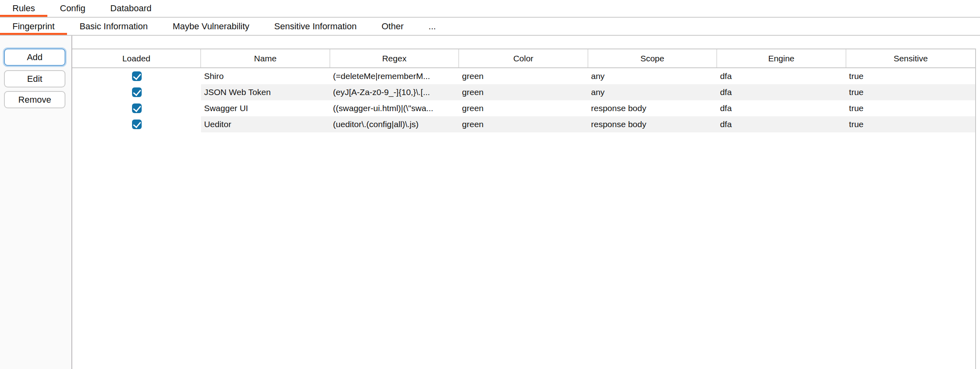 This screenshot has width=980, height=369. I want to click on rule-group-tabbar: Fingerprint Basic Information Maybe Vuln…, so click(490, 26).